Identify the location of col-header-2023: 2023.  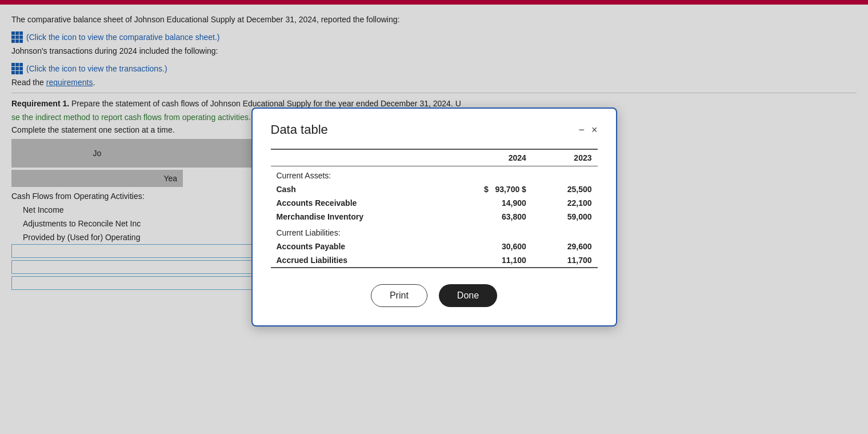
(565, 158).